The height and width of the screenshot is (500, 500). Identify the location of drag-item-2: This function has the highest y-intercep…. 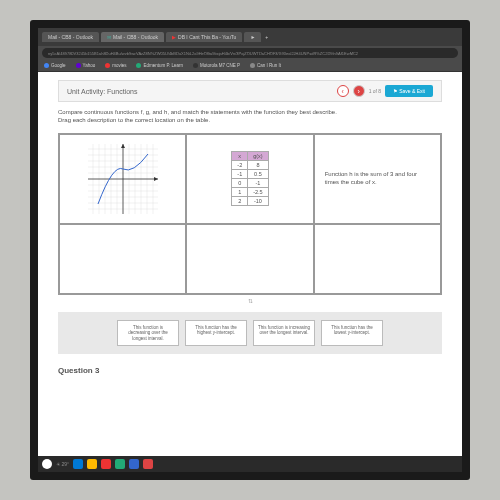
(216, 333).